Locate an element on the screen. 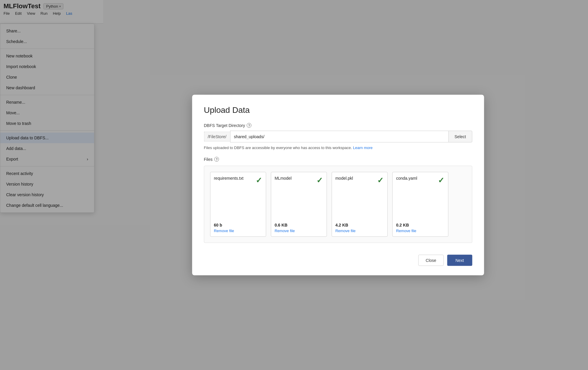  files-label-text: Files is located at coordinates (208, 159).